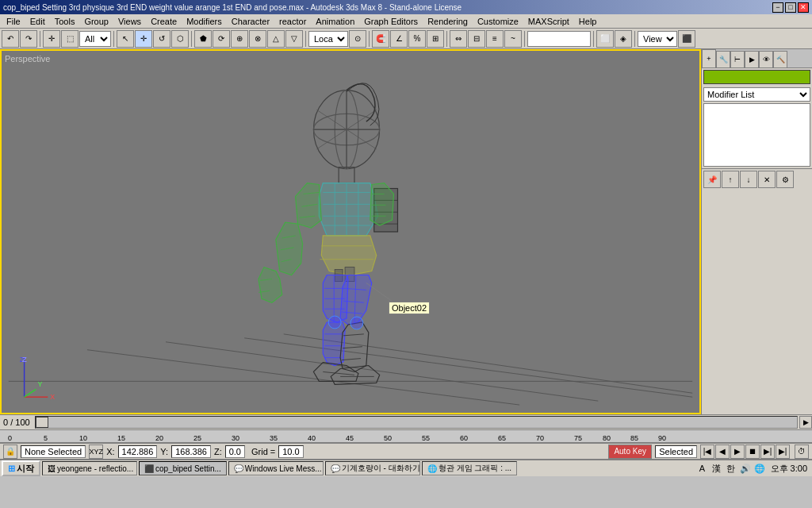  I want to click on taskbar-item-icon-3: 💬, so click(335, 468).